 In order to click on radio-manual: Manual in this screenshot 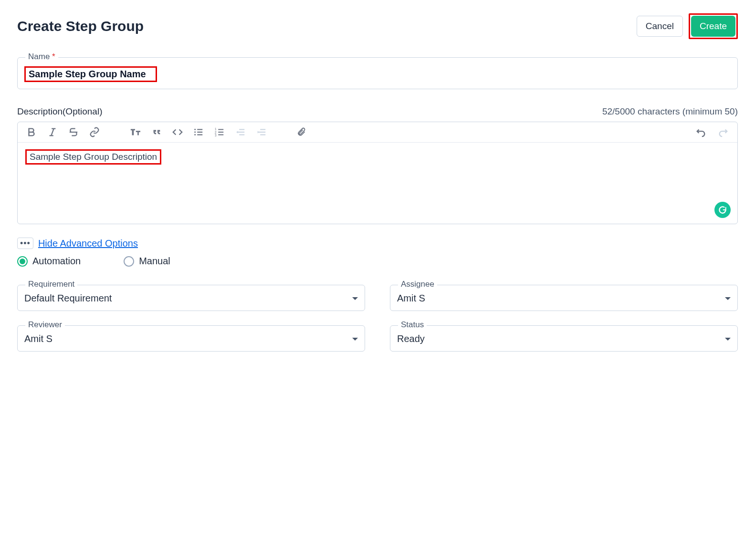, I will do `click(147, 261)`.